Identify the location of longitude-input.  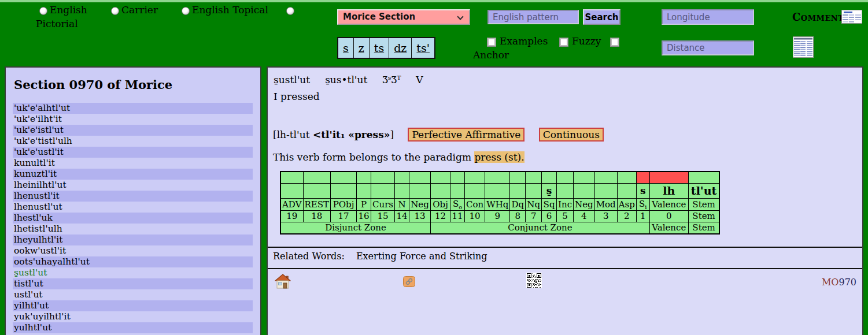
(708, 17).